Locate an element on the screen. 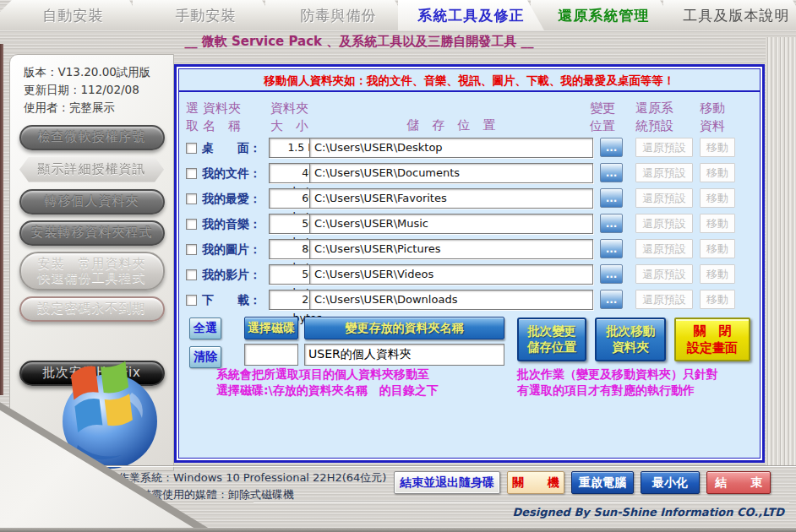 The height and width of the screenshot is (532, 796). windows-logo-icon is located at coordinates (107, 415).